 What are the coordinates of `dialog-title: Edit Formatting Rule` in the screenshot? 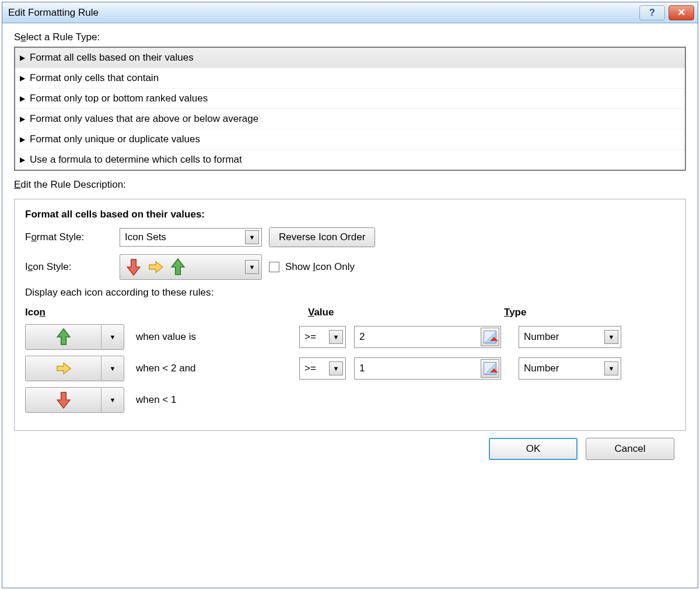 It's located at (54, 13).